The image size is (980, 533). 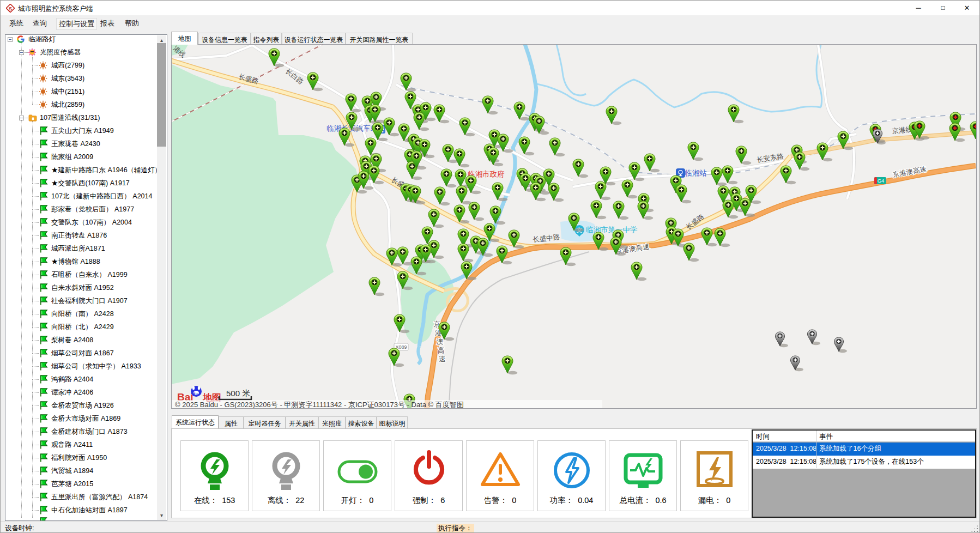 I want to click on svg-text: 临湘站, so click(x=695, y=173).